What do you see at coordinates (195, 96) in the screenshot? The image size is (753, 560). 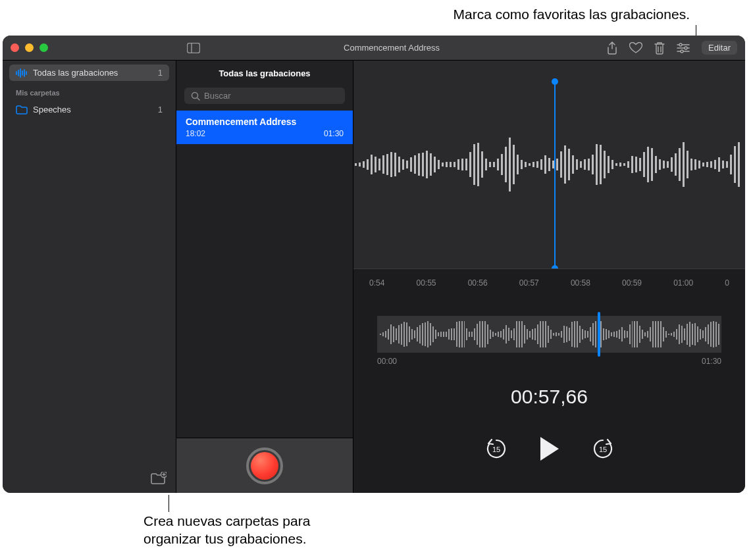 I see `search-icon` at bounding box center [195, 96].